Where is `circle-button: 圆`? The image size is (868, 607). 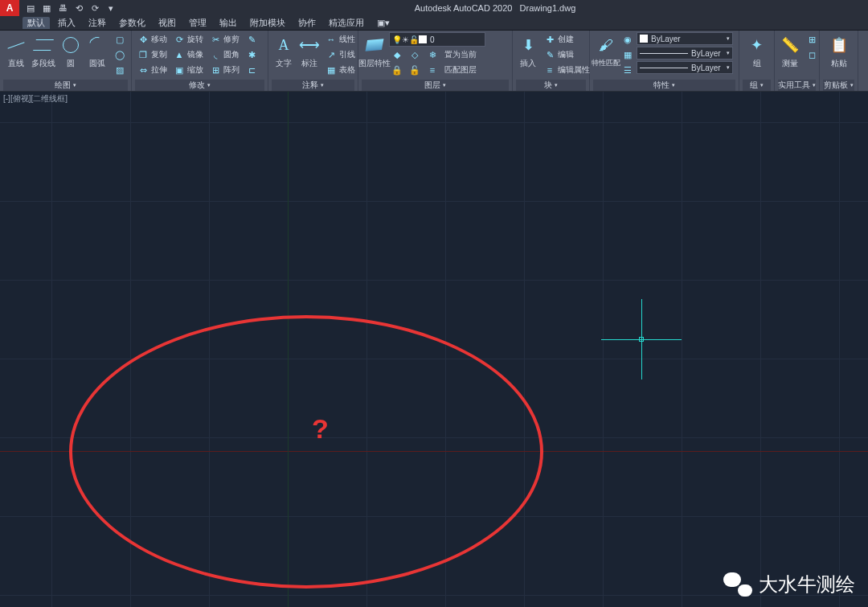
circle-button: 圆 is located at coordinates (71, 51).